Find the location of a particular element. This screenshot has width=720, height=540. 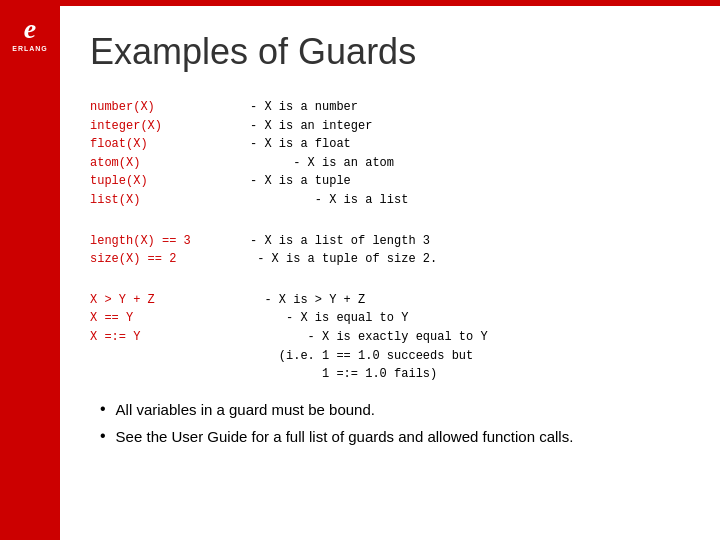

logo-area: e ERLANG is located at coordinates (30, 33).